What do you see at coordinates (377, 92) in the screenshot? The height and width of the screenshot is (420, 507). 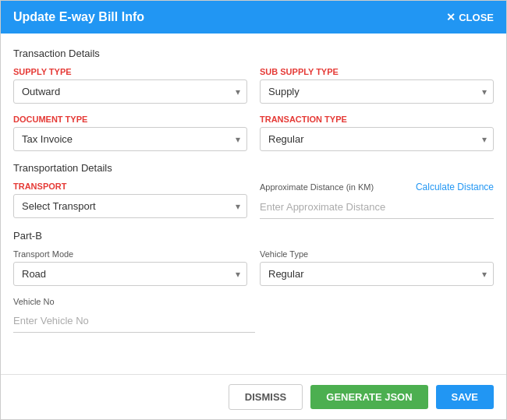 I see `sub-supply-type-select-wrapper: Supply Export Job Work ▾` at bounding box center [377, 92].